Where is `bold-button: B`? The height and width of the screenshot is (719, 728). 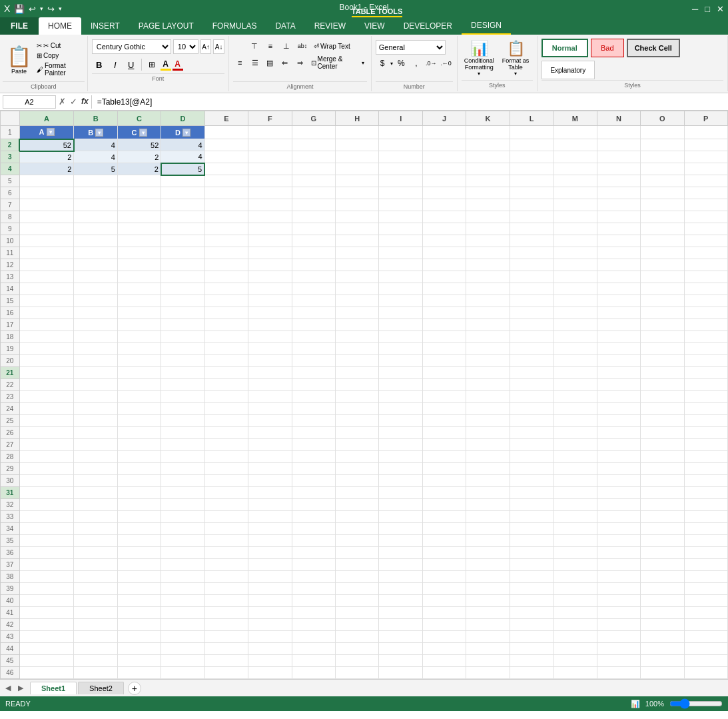 bold-button: B is located at coordinates (99, 65).